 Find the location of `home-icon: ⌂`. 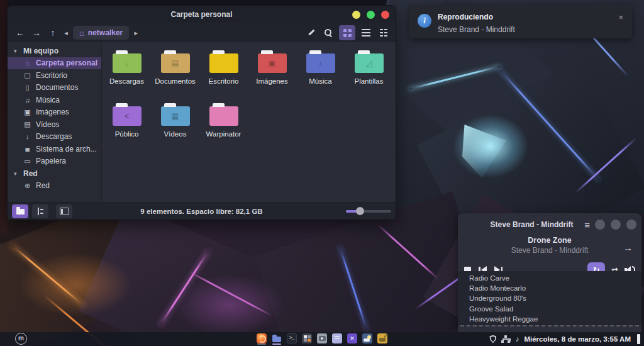

home-icon: ⌂ is located at coordinates (28, 63).